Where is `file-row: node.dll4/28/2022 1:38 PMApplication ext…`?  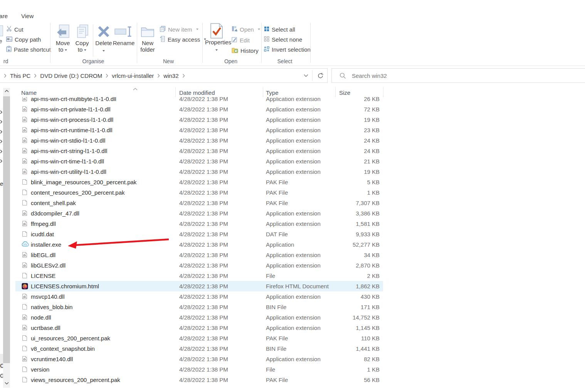 file-row: node.dll4/28/2022 1:38 PMApplication ext… is located at coordinates (199, 318).